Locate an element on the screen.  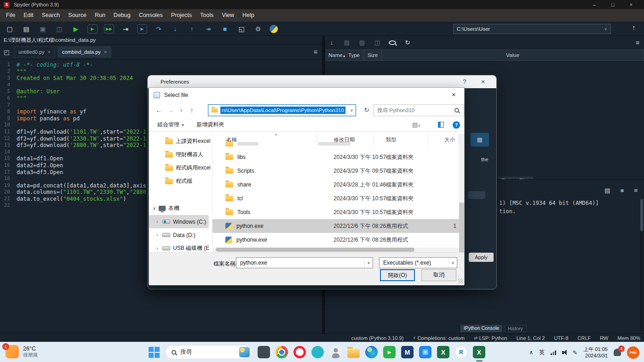
search-icon is located at coordinates (457, 110).